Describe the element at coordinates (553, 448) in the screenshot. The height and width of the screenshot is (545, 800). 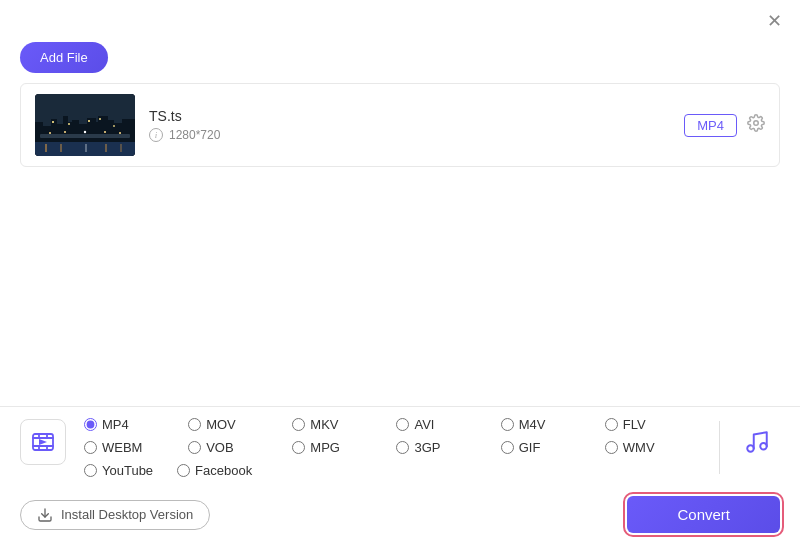
I see `format-option-gif: GIF` at that location.